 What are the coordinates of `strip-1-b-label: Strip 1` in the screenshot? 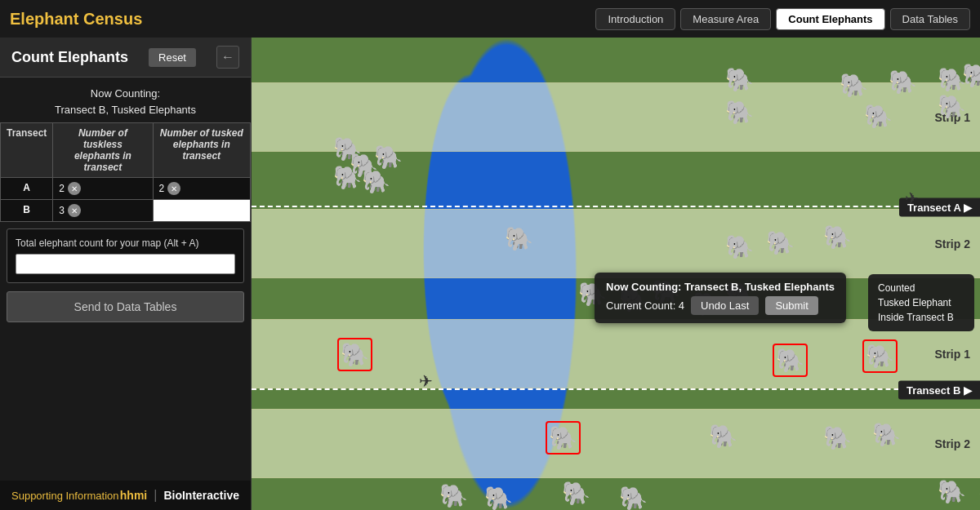 It's located at (952, 354).